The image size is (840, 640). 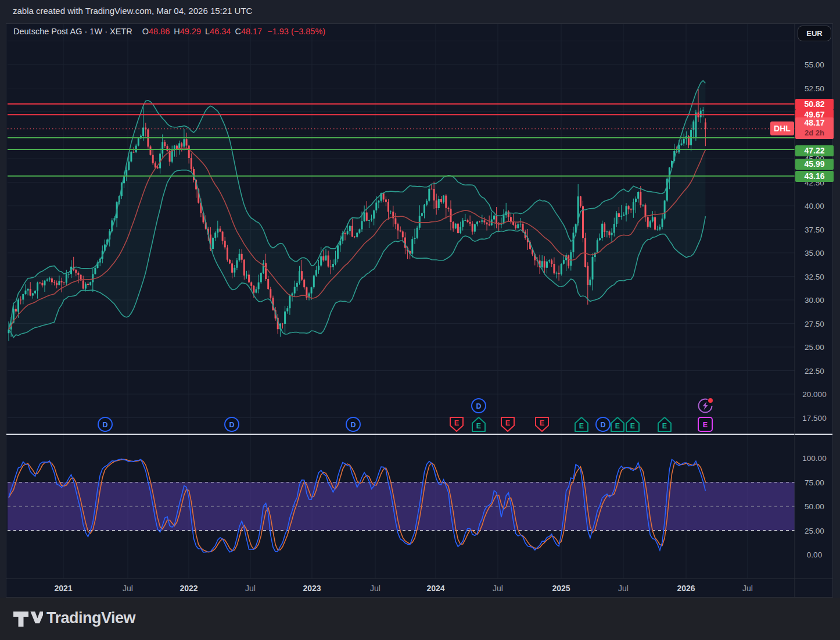 What do you see at coordinates (710, 401) in the screenshot?
I see `alert-red-dot` at bounding box center [710, 401].